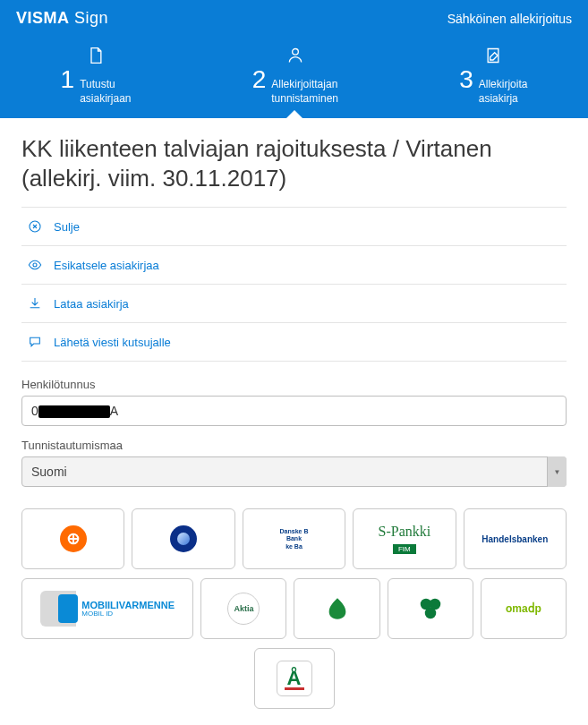 This screenshot has height=725, width=588. Describe the element at coordinates (294, 539) in the screenshot. I see `danske-l2: Bank` at that location.